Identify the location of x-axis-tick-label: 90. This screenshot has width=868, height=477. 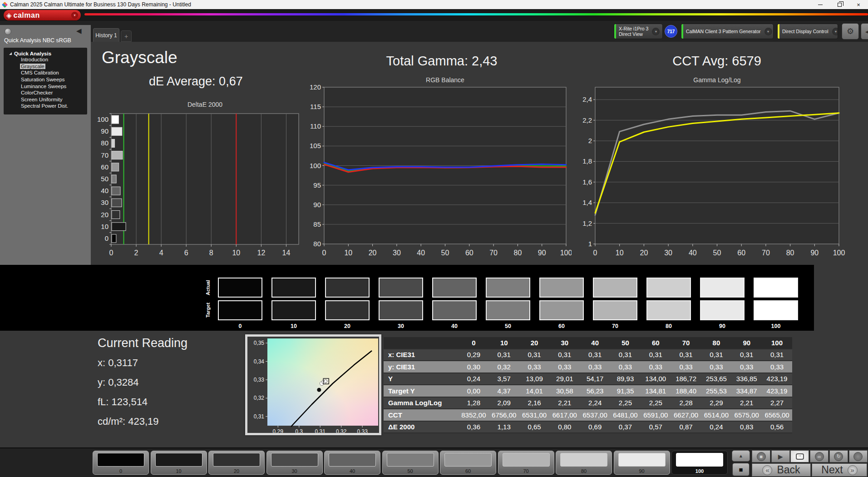
(814, 253).